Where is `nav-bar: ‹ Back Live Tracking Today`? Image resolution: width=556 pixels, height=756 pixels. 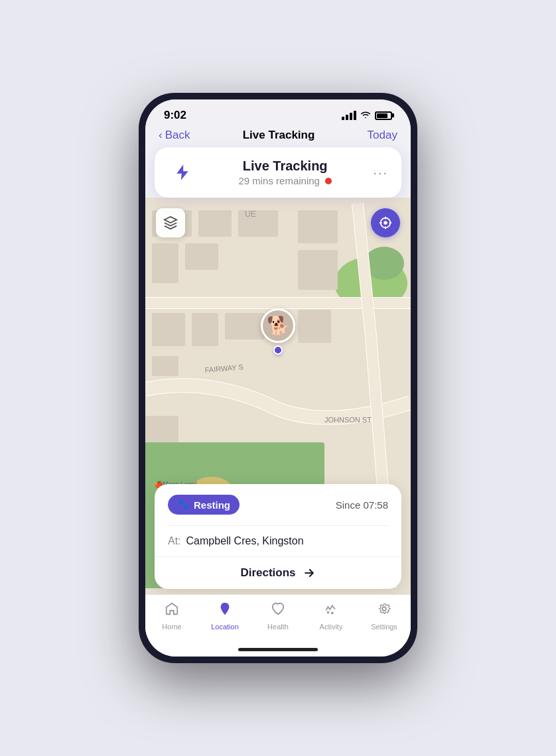 nav-bar: ‹ Back Live Tracking Today is located at coordinates (278, 137).